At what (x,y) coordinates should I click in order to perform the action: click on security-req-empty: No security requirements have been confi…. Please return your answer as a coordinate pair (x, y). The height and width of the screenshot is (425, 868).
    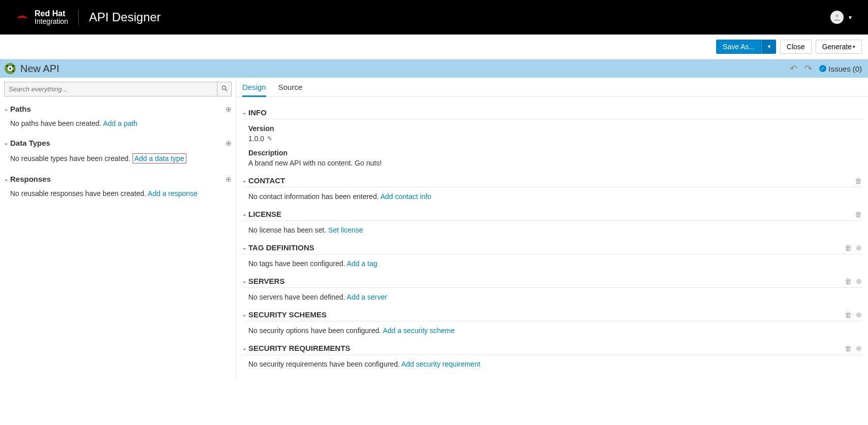
    Looking at the image, I should click on (324, 364).